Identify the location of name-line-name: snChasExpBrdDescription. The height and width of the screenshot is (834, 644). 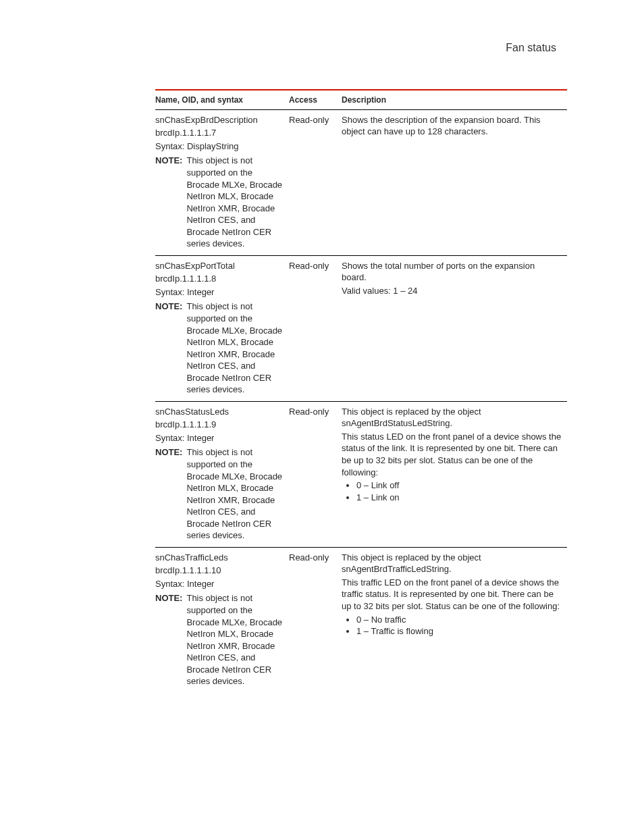
(219, 120).